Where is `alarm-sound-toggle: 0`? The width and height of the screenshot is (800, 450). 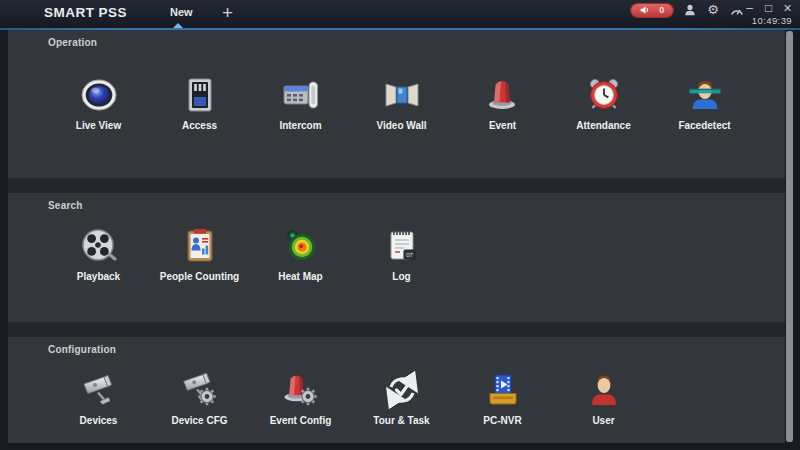 alarm-sound-toggle: 0 is located at coordinates (652, 10).